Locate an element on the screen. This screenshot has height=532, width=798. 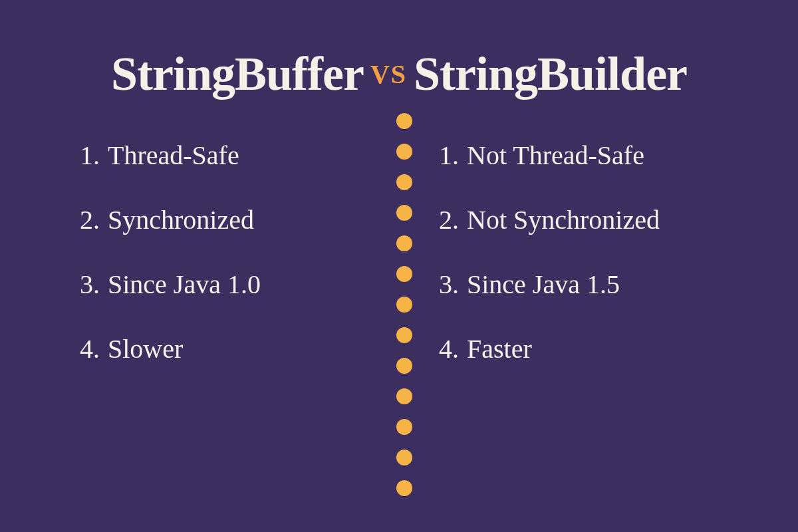
list-item: 1. Thread-Safe is located at coordinates (170, 156).